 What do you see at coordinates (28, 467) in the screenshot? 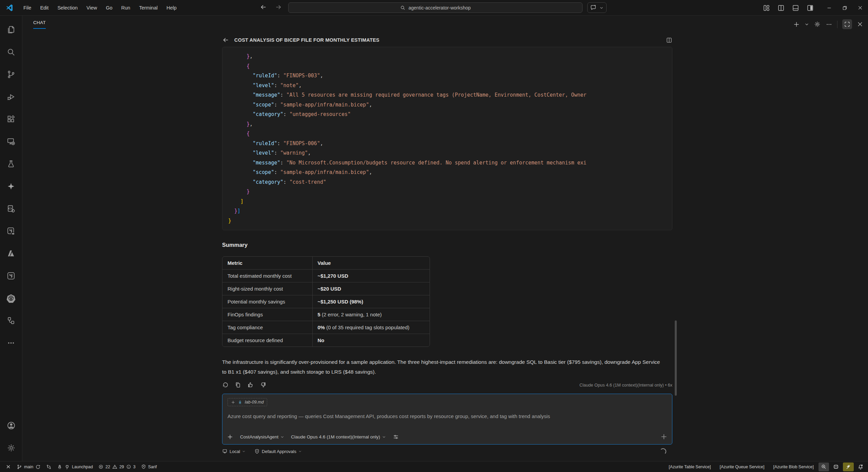
I see `branch-indicator: main` at bounding box center [28, 467].